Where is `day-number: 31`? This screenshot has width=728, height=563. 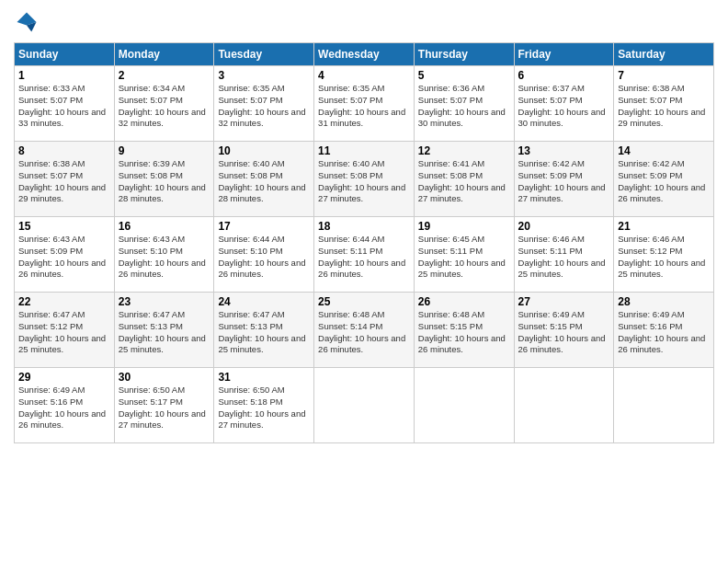 day-number: 31 is located at coordinates (264, 377).